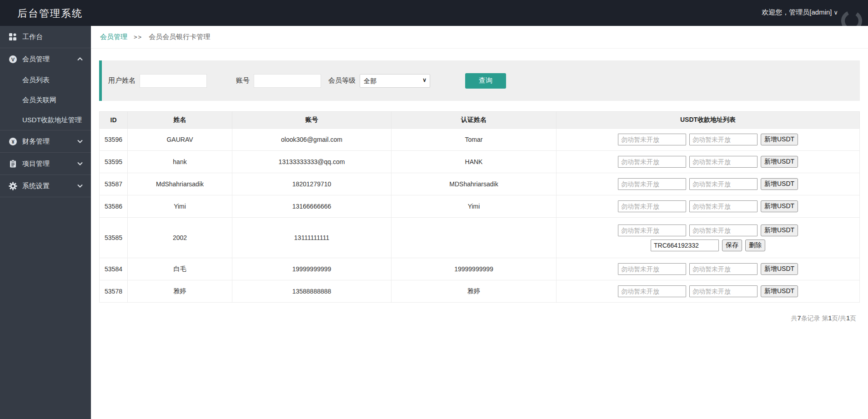 The height and width of the screenshot is (419, 868). I want to click on sidebar-item-member-list: 会员列表, so click(45, 80).